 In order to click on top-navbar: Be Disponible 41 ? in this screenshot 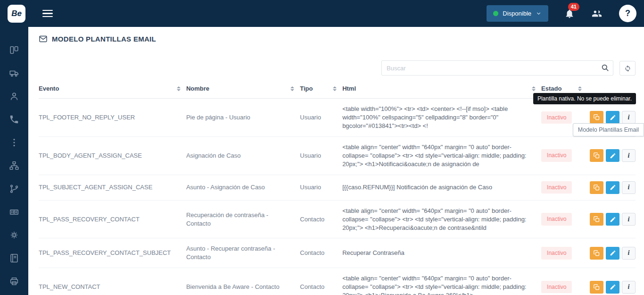, I will do `click(322, 13)`.